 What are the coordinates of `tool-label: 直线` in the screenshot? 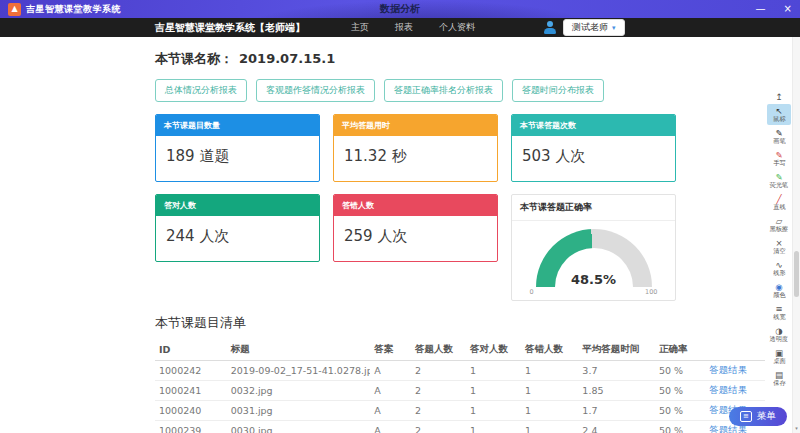 It's located at (779, 207).